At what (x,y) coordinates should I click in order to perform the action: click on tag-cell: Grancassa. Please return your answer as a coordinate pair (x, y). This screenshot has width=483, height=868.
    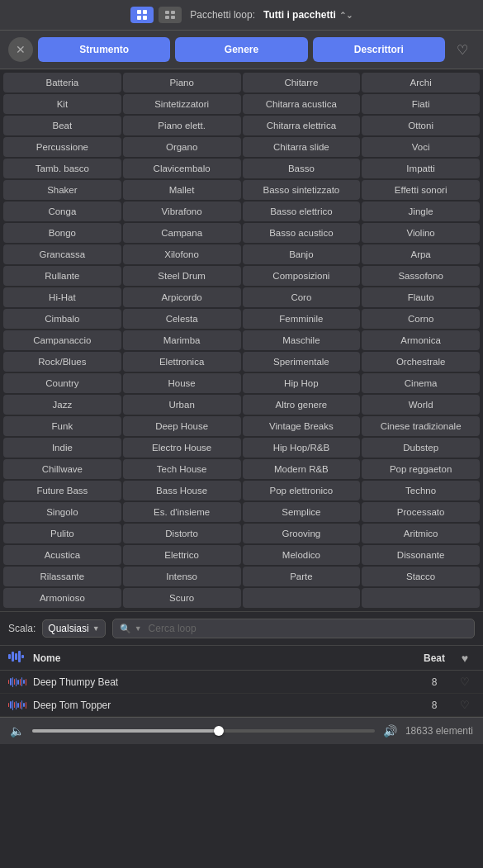
    Looking at the image, I should click on (63, 254).